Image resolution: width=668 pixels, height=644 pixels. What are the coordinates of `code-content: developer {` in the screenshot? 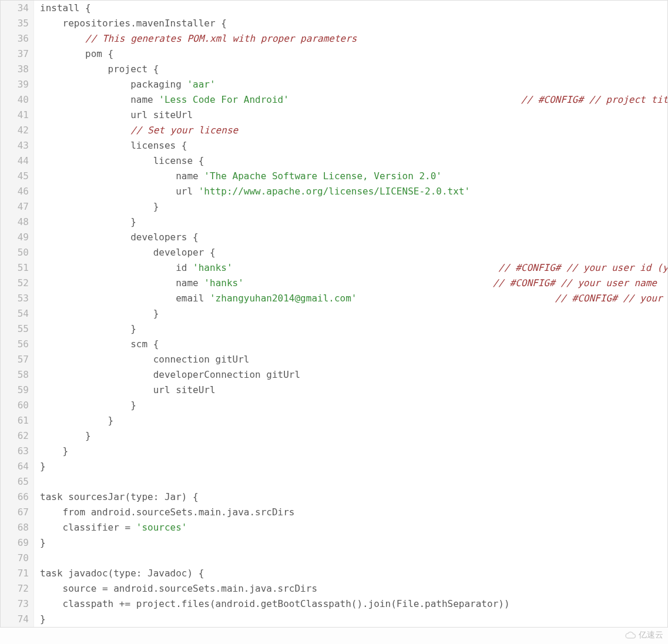 It's located at (351, 253).